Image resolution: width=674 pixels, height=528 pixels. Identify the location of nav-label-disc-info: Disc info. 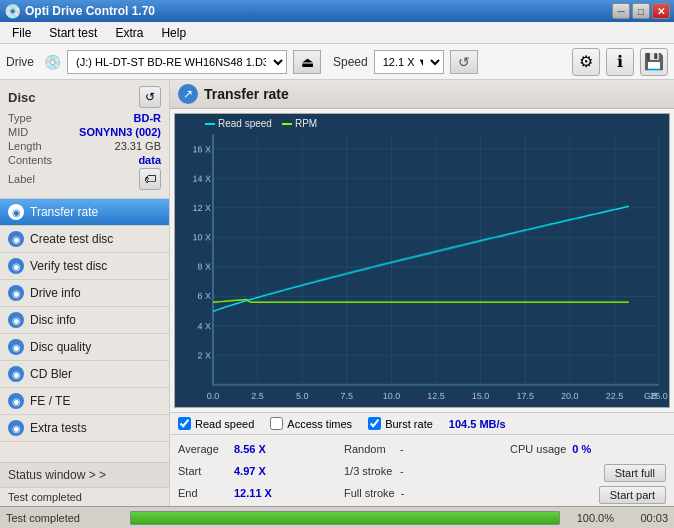
(53, 320).